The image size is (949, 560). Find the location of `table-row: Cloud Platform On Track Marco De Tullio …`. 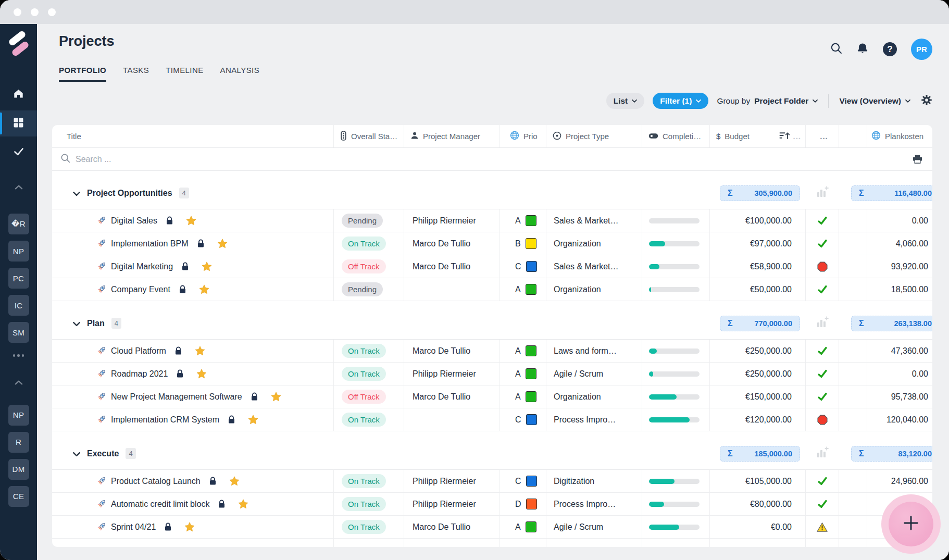

table-row: Cloud Platform On Track Marco De Tullio … is located at coordinates (492, 351).